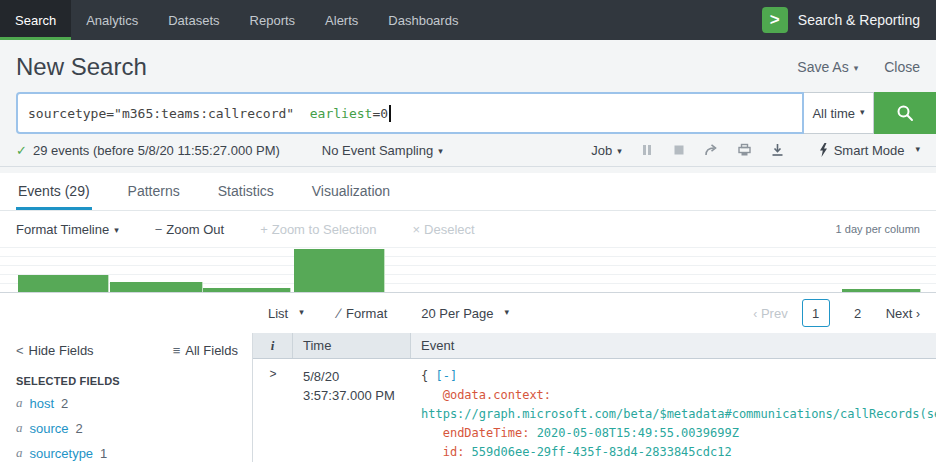 The width and height of the screenshot is (936, 466). I want to click on check-icon: ✓, so click(22, 150).